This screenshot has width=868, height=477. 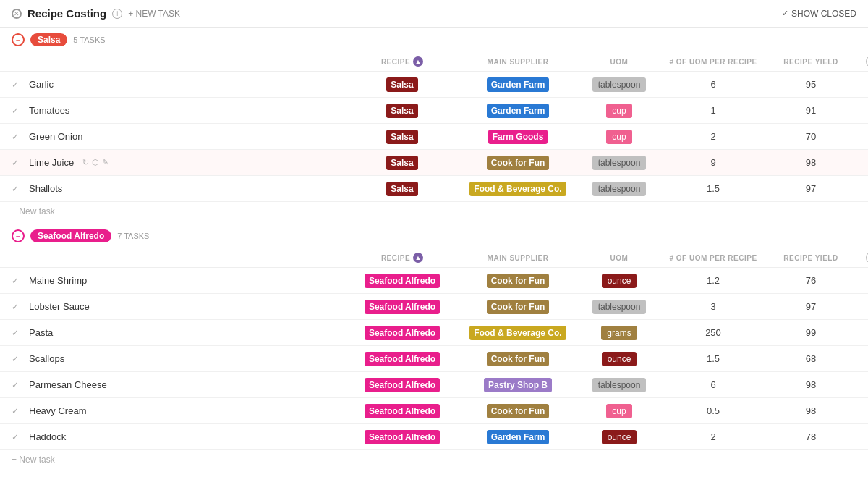 I want to click on task-name: Haddock, so click(x=48, y=437).